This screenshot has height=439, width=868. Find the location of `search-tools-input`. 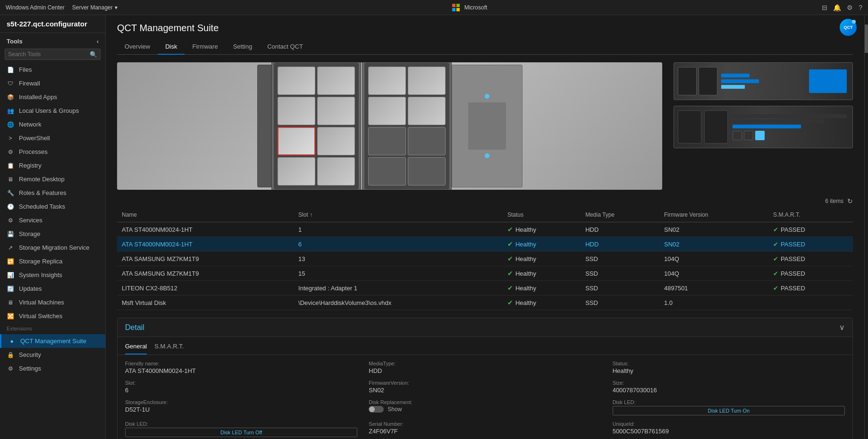

search-tools-input is located at coordinates (49, 54).